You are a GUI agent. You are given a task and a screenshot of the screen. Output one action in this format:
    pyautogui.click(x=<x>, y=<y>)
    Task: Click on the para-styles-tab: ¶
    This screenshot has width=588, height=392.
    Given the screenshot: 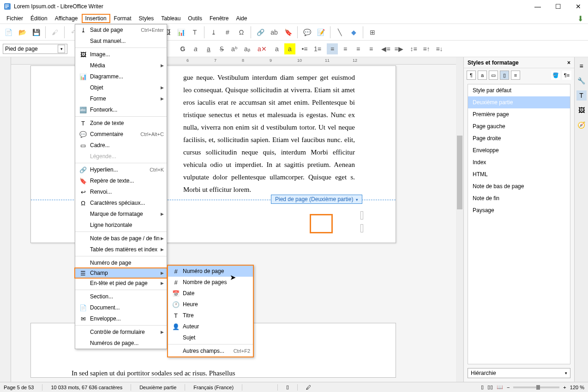 What is the action you would take?
    pyautogui.click(x=471, y=75)
    